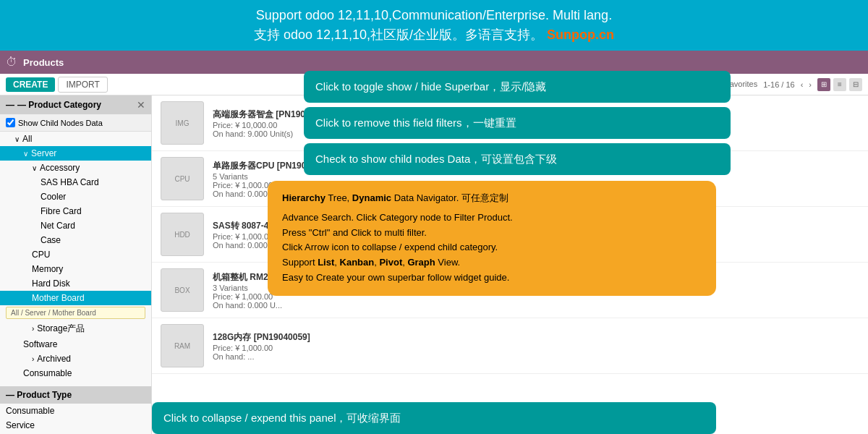 This screenshot has width=868, height=434. Describe the element at coordinates (54, 197) in the screenshot. I see `tree-label-cooler: Cooler` at that location.